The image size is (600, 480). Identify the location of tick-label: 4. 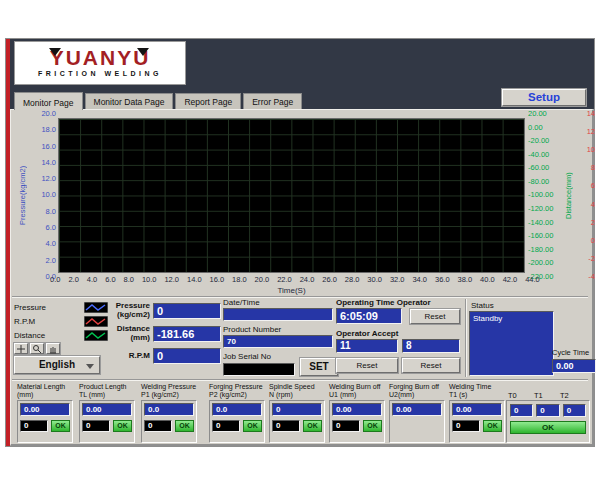
(586, 205).